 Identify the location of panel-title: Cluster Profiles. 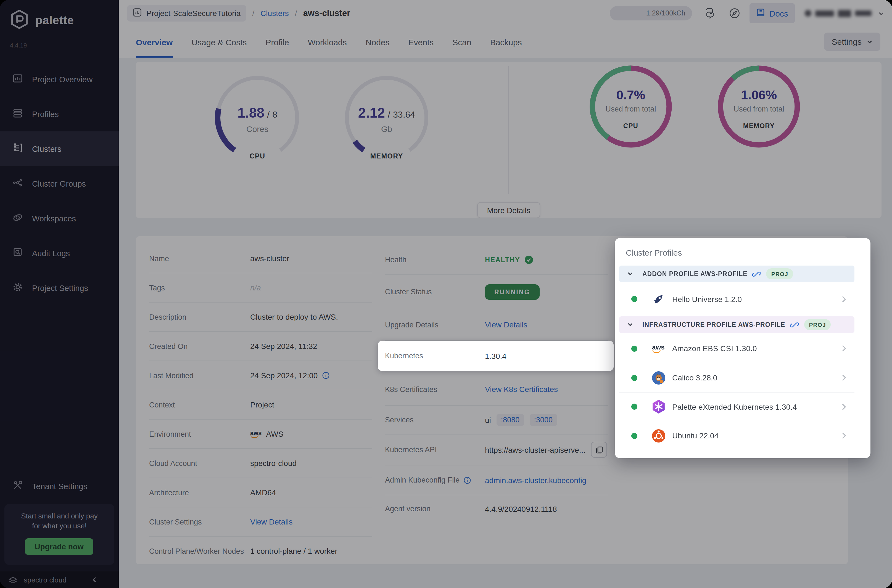
(654, 253).